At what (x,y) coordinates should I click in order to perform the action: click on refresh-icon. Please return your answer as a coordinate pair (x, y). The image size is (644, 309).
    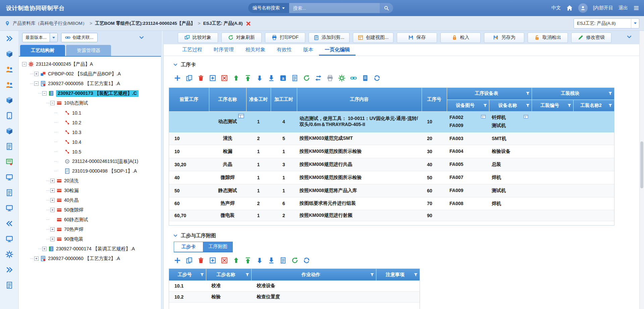
    Looking at the image, I should click on (307, 78).